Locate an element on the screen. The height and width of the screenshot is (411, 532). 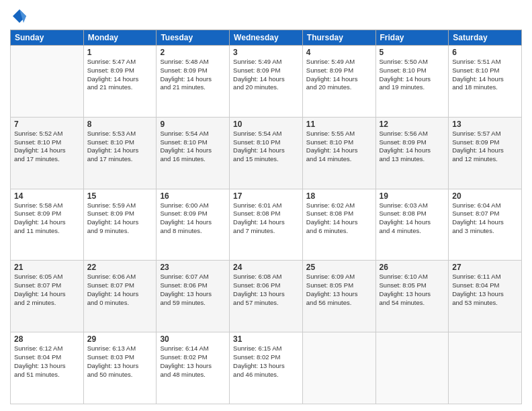
day-number: 5 is located at coordinates (412, 52).